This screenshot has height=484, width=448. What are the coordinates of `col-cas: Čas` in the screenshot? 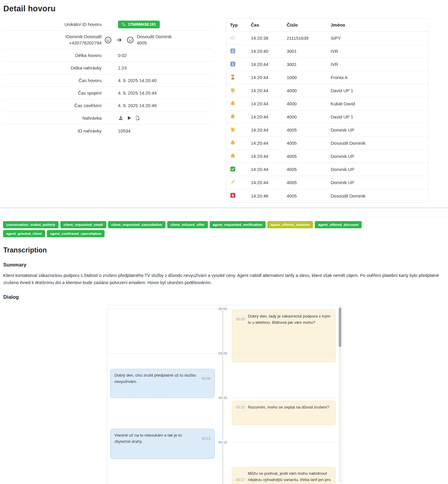 It's located at (265, 25).